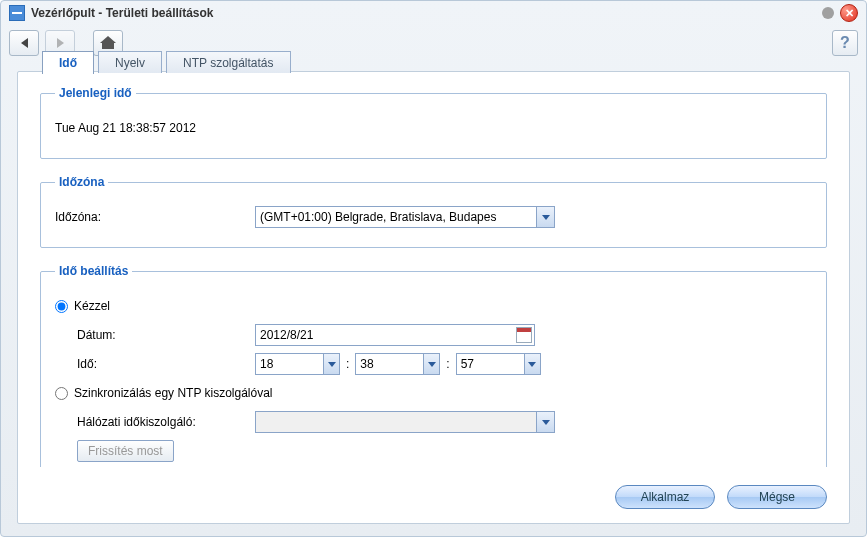  I want to click on minute-value: 38, so click(366, 364).